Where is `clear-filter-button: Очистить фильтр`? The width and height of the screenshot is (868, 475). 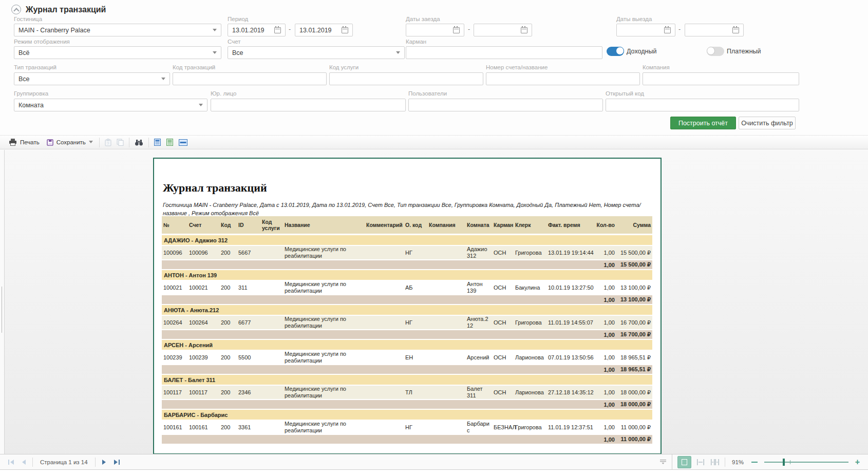 clear-filter-button: Очистить фильтр is located at coordinates (767, 123).